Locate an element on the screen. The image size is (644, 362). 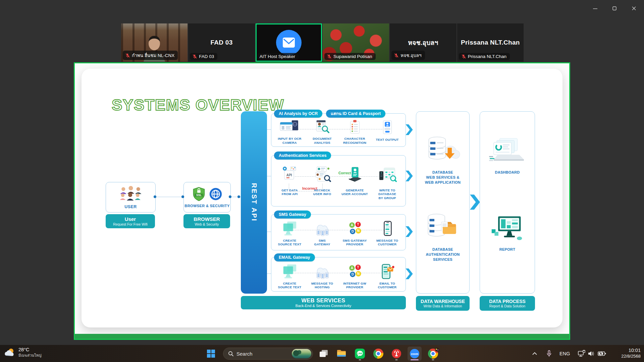
user-node: USER is located at coordinates (131, 197).